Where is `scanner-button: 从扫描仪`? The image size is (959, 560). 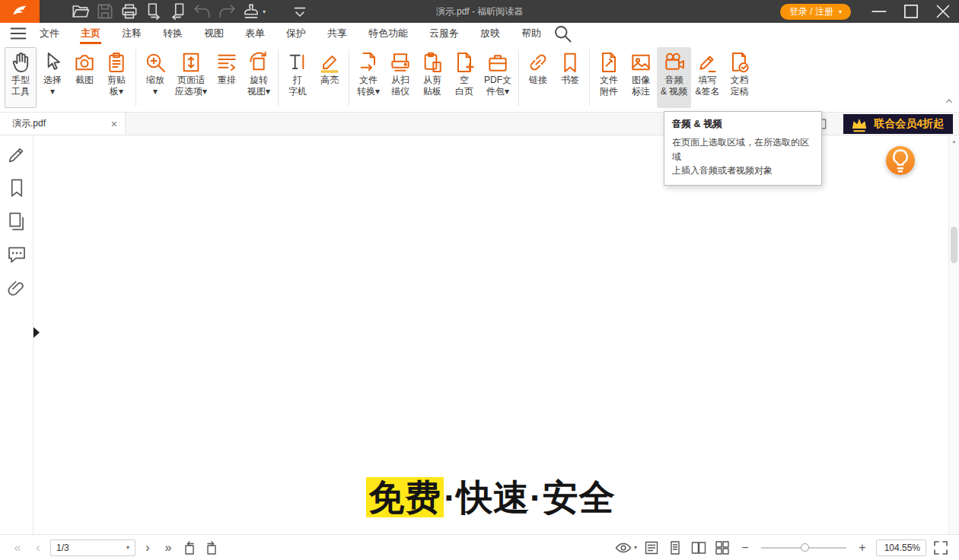
scanner-button: 从扫描仪 is located at coordinates (400, 78).